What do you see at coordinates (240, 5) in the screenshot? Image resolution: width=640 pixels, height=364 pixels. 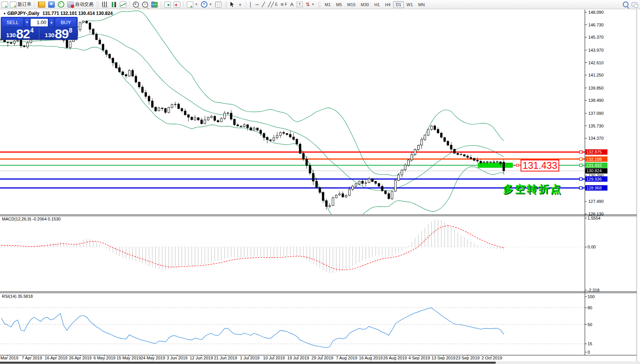 I see `crosshair-tool-button: ＋` at bounding box center [240, 5].